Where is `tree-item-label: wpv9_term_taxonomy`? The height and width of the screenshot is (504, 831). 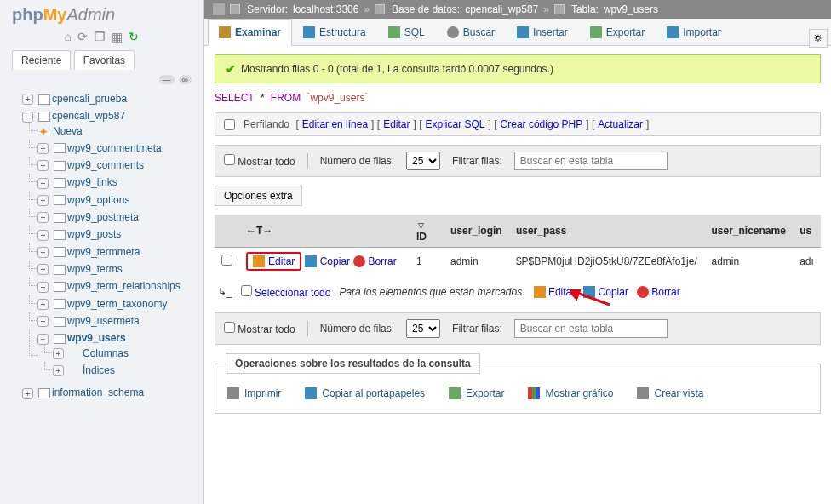
tree-item-label: wpv9_term_taxonomy is located at coordinates (117, 304).